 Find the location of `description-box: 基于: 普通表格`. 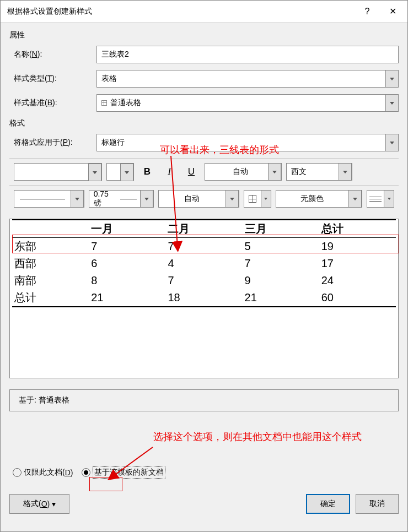

description-box: 基于: 普通表格 is located at coordinates (204, 400).